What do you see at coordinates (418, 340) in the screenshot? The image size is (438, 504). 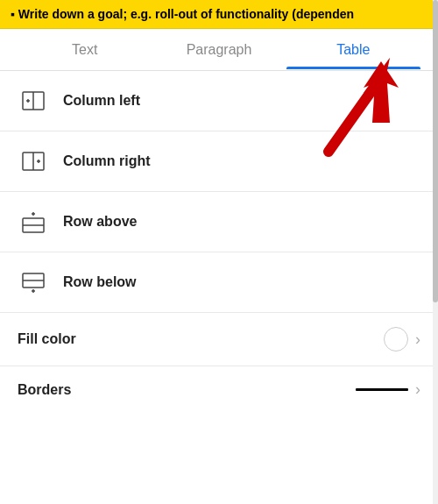 I see `fill-color-chevron: ›` at bounding box center [418, 340].